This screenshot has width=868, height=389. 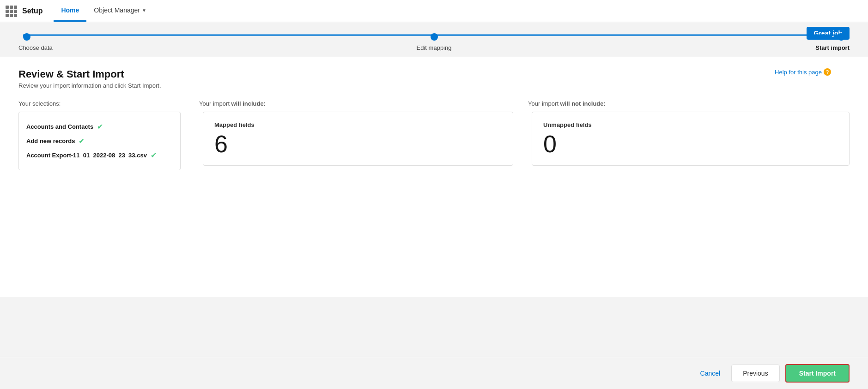 I want to click on selection-item-1: Accounts and Contacts ✔, so click(x=100, y=126).